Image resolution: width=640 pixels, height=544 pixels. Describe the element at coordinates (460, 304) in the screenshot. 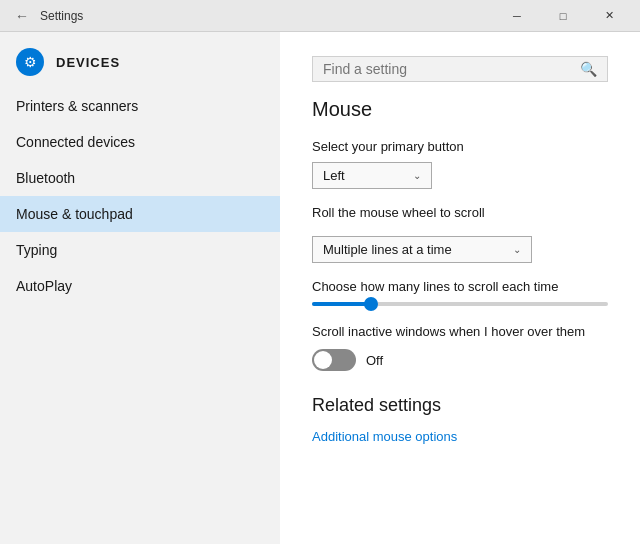

I see `scroll-lines-slider` at that location.